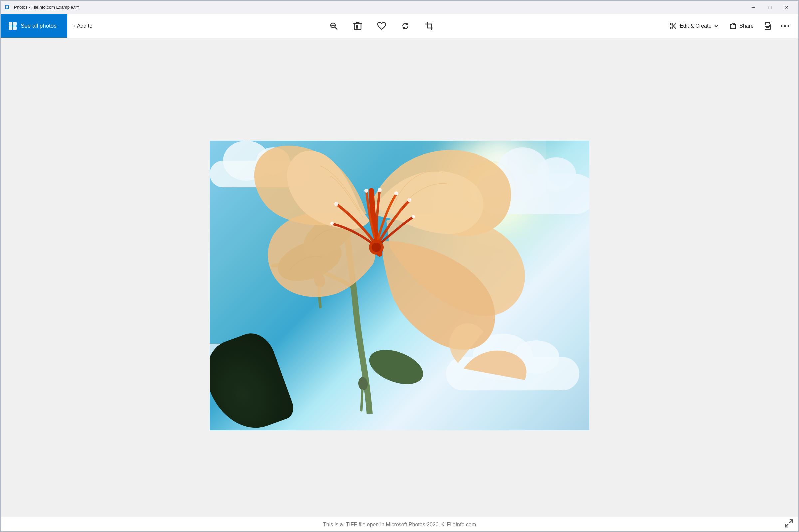 The width and height of the screenshot is (799, 532). What do you see at coordinates (673, 26) in the screenshot?
I see `scissors-icon` at bounding box center [673, 26].